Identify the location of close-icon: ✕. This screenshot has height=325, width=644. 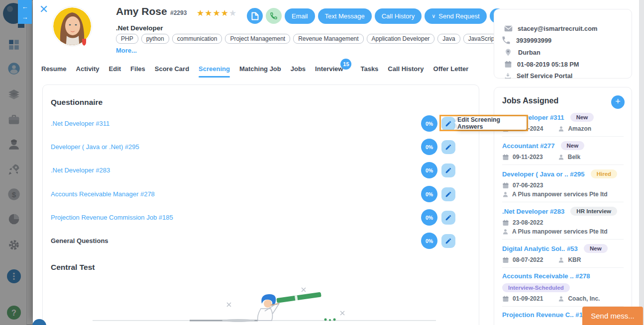
(44, 9).